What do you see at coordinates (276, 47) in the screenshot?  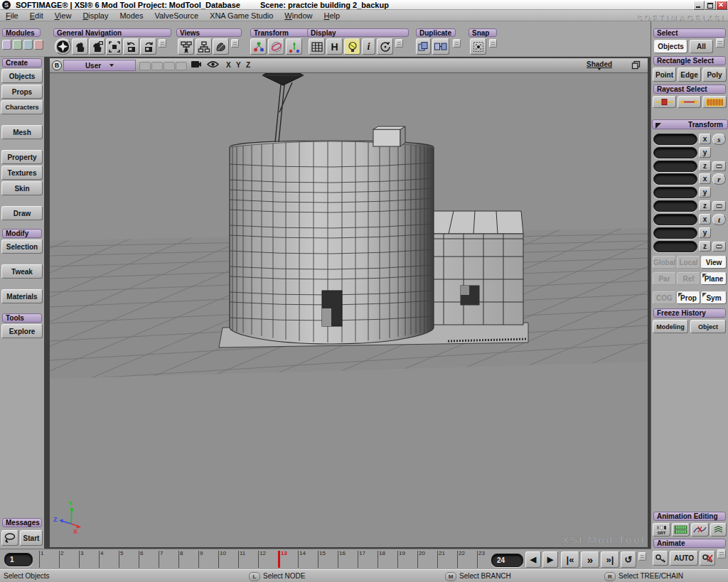 I see `rotate-tool-icon` at bounding box center [276, 47].